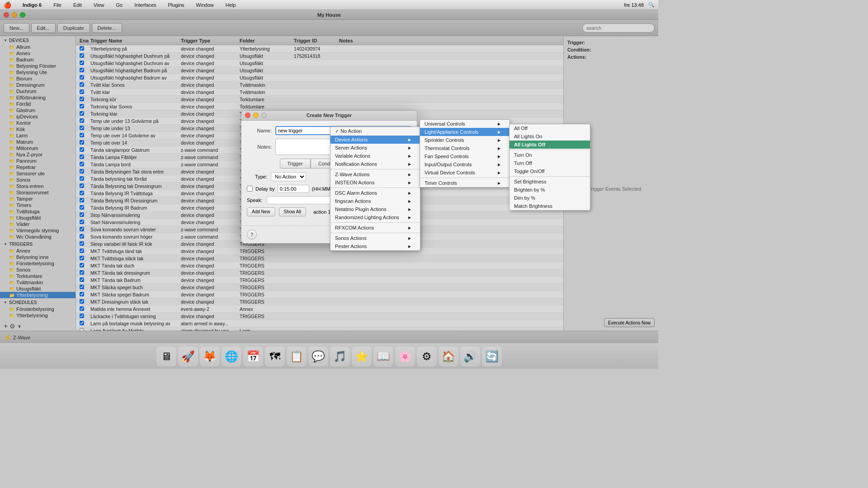 Image resolution: width=868 pixels, height=488 pixels. What do you see at coordinates (259, 147) in the screenshot?
I see `modal-notes-label: Notes:` at bounding box center [259, 147].